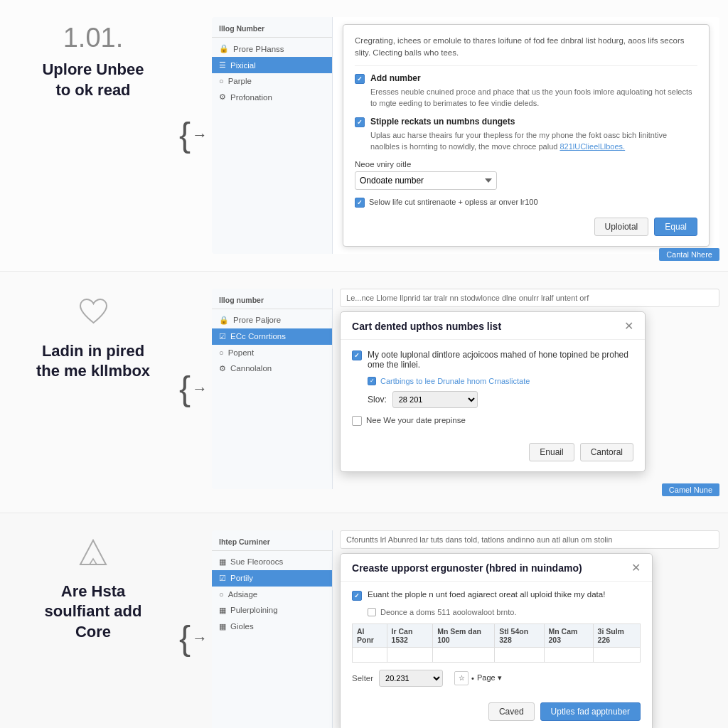  Describe the element at coordinates (360, 122) in the screenshot. I see `section-1-check2` at that location.